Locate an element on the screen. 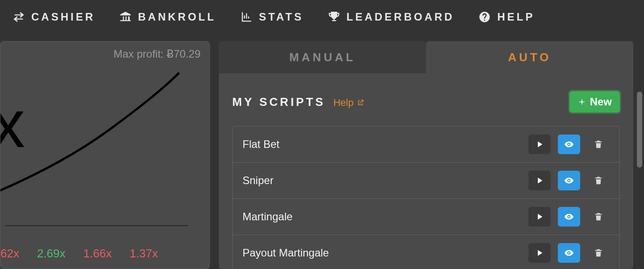  script-row: Sniper is located at coordinates (426, 181).